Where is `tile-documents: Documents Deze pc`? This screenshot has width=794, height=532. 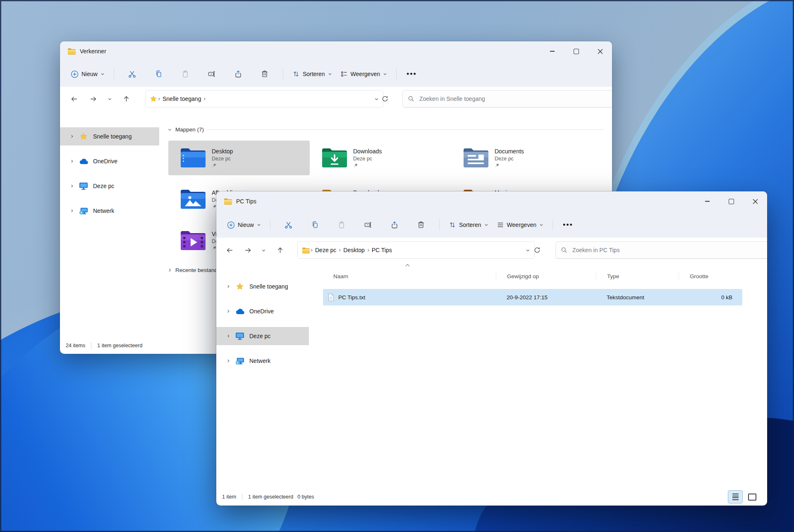 tile-documents: Documents Deze pc is located at coordinates (522, 158).